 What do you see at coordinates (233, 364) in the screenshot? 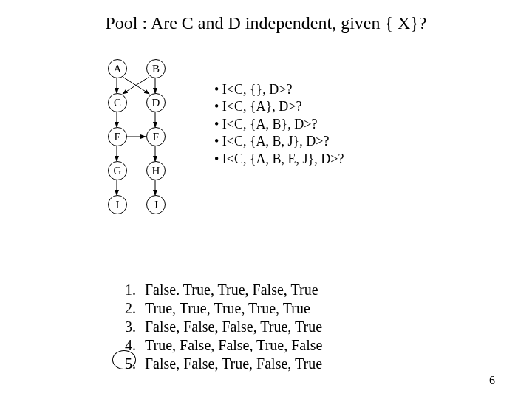
I see `answer-text: False, False, True, False, True` at bounding box center [233, 364].